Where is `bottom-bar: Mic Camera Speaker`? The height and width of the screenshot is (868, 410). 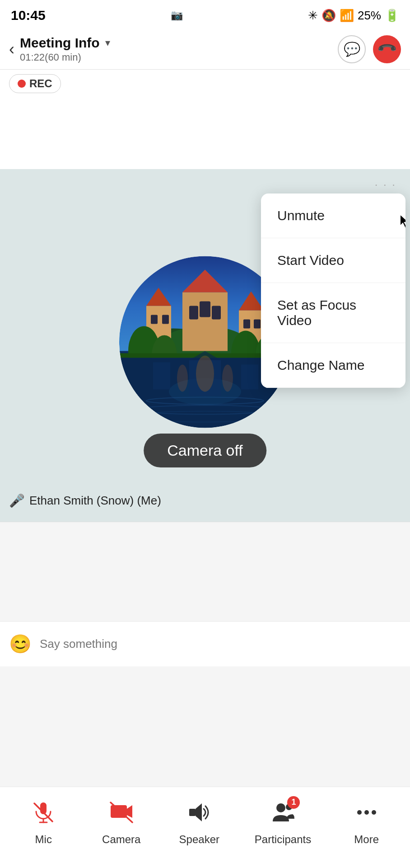 bottom-bar: Mic Camera Speaker is located at coordinates (205, 827).